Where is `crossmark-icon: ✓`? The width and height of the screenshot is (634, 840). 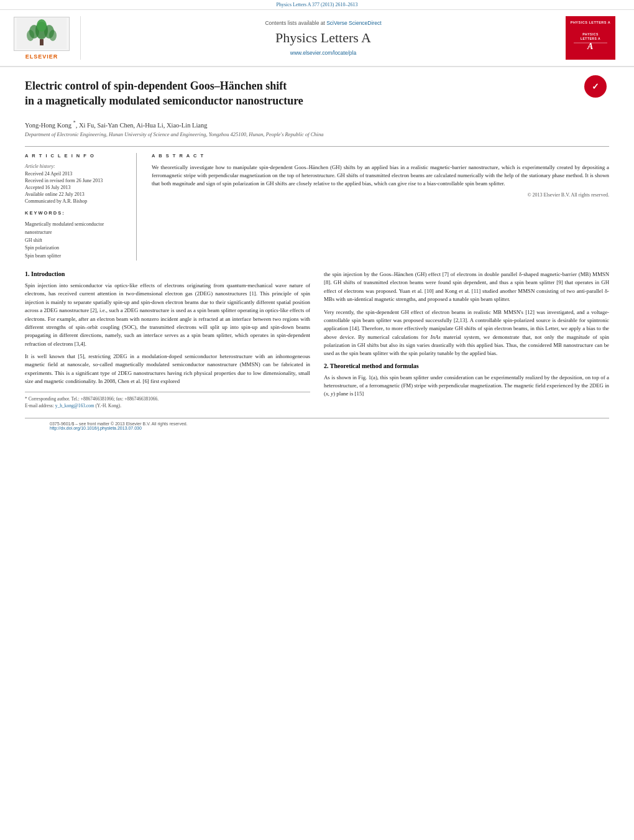 crossmark-icon: ✓ is located at coordinates (595, 86).